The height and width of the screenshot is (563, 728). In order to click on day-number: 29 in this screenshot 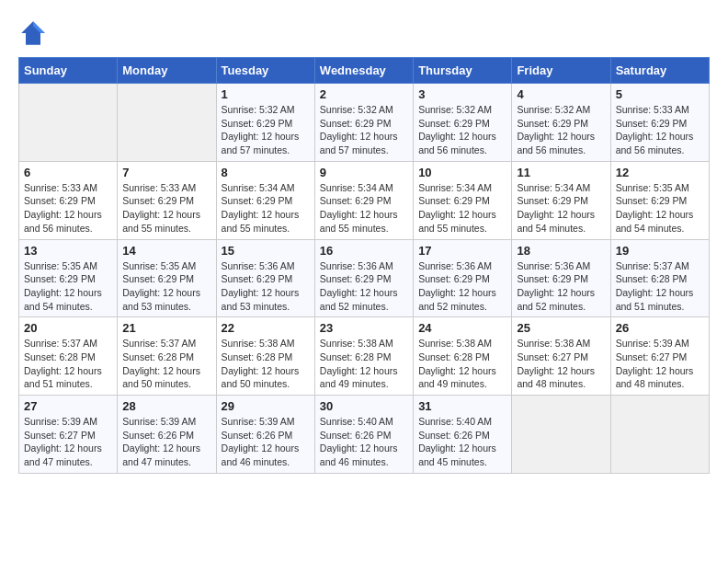, I will do `click(266, 407)`.